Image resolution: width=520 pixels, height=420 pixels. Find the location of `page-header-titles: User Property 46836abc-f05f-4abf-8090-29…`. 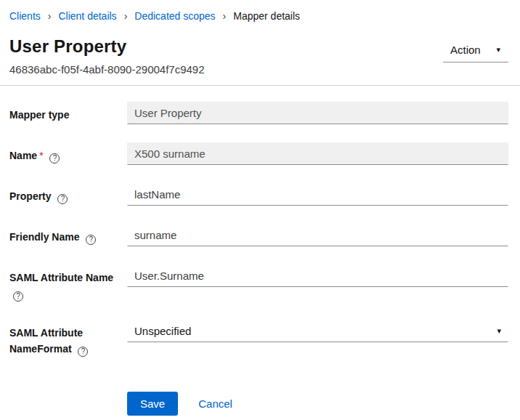

page-header-titles: User Property 46836abc-f05f-4abf-8090-29… is located at coordinates (107, 56).